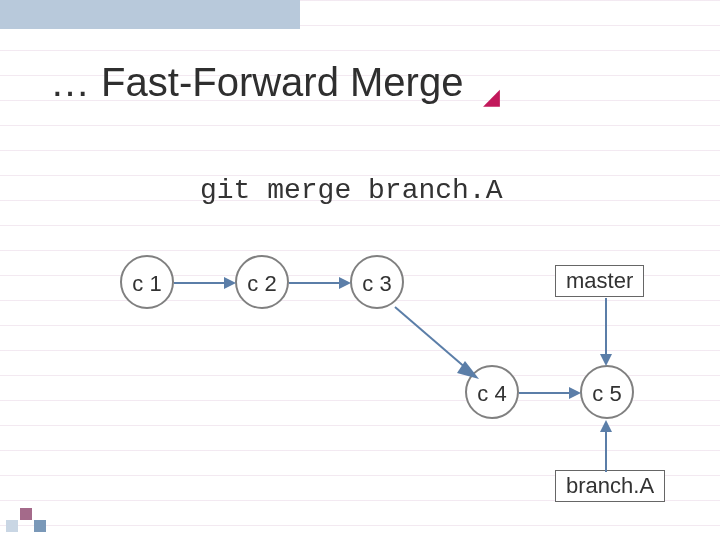 The image size is (720, 540). I want to click on git-command: git merge branch.A, so click(351, 190).